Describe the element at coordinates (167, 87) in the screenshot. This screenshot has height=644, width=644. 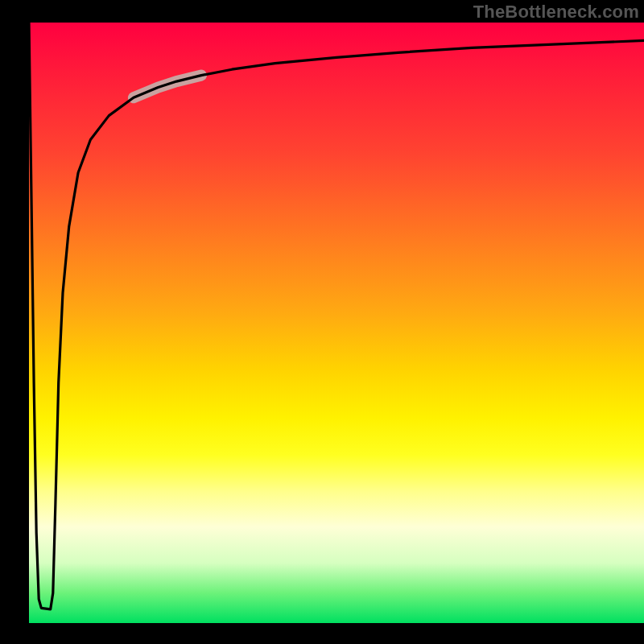
I see `highlight-path` at that location.